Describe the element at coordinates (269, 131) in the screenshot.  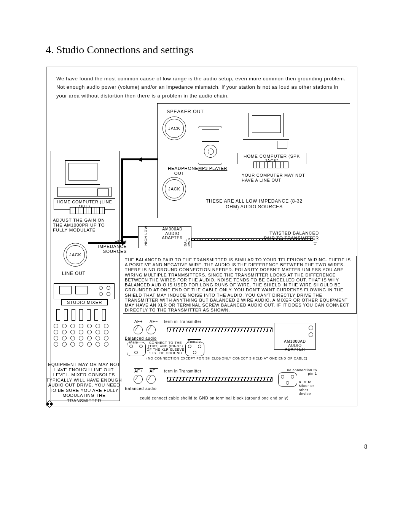
I see `right-computer-icon` at that location.